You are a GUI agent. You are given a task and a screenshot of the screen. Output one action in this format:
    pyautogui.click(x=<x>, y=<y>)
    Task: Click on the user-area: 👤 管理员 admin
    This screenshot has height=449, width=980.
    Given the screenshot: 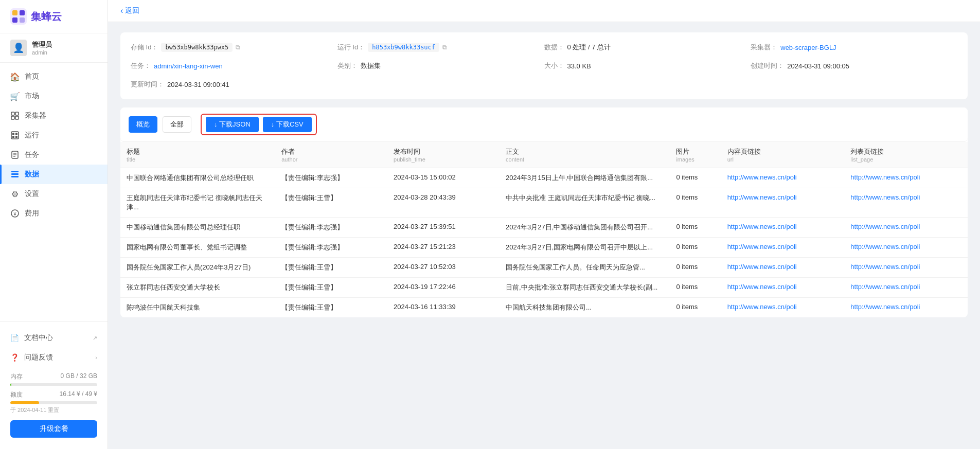 What is the action you would take?
    pyautogui.click(x=54, y=48)
    